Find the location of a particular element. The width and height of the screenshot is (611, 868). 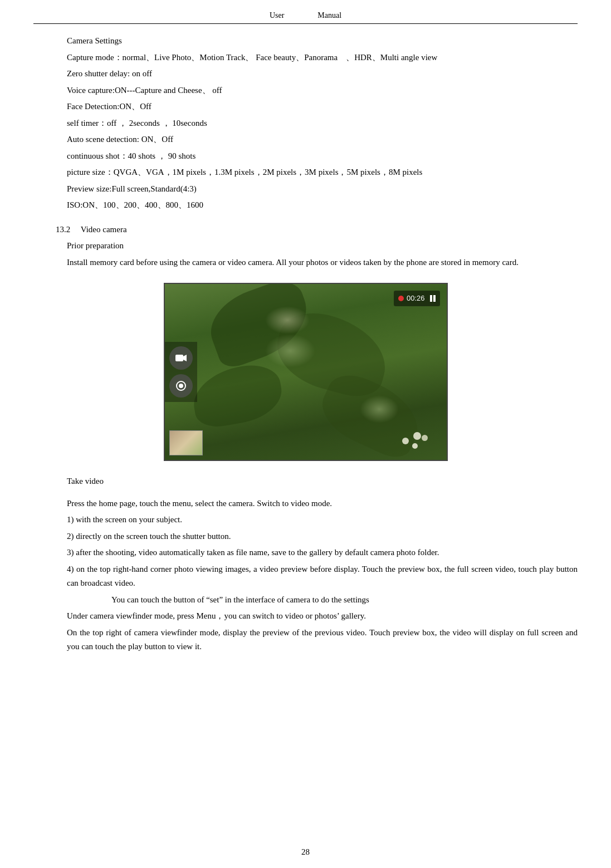

preview-size-line: Preview size:Full screen,Standard(4:3) is located at coordinates (322, 189).